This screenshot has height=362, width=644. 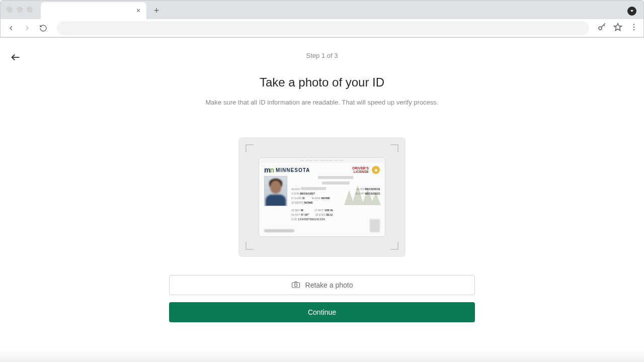 What do you see at coordinates (329, 285) in the screenshot?
I see `retake-photo-label: Retake a photo` at bounding box center [329, 285].